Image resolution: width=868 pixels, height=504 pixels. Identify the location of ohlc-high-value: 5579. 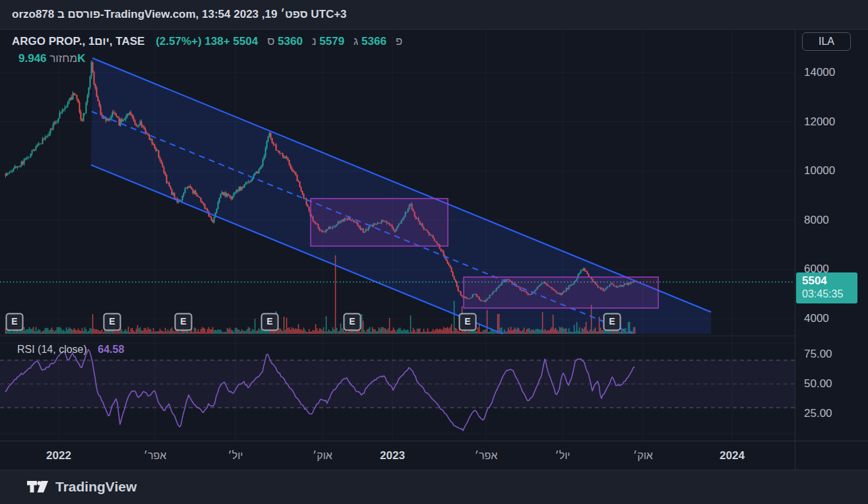
(332, 41).